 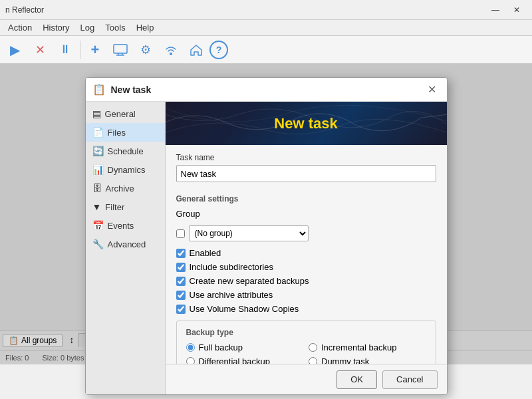 What do you see at coordinates (495, 10) in the screenshot?
I see `minimize-button: —` at bounding box center [495, 10].